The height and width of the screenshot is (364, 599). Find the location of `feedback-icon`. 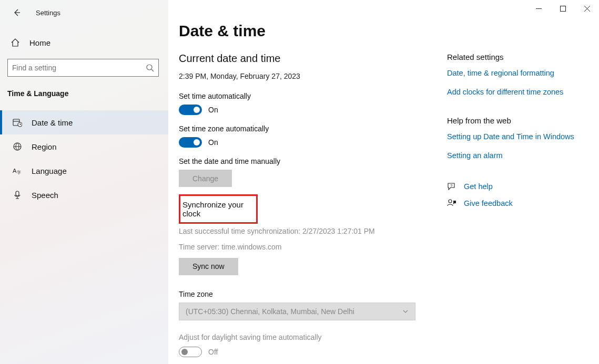

feedback-icon is located at coordinates (452, 203).